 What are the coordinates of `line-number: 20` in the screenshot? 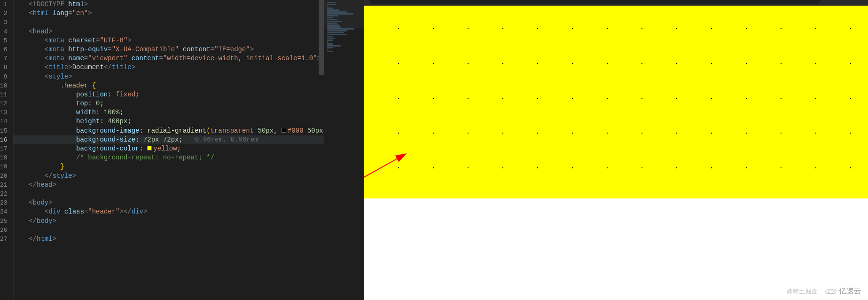 It's located at (4, 176).